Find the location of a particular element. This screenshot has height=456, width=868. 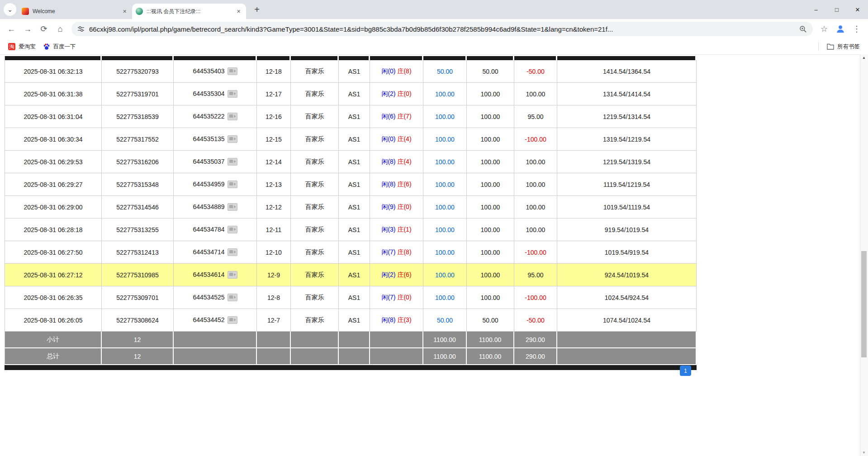

url-text: 66cxkj98.com/ipl/portal.php/game/betreco… is located at coordinates (442, 29).